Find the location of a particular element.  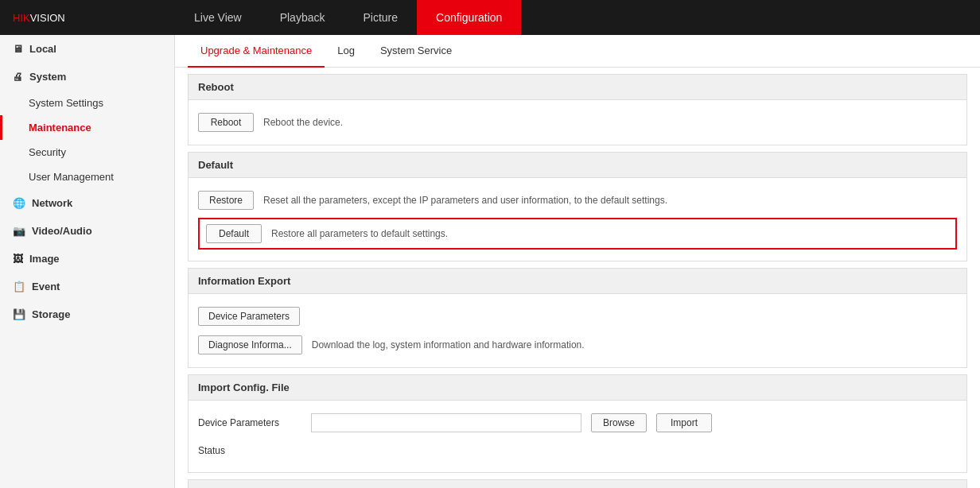

tab-log: Log is located at coordinates (346, 51).